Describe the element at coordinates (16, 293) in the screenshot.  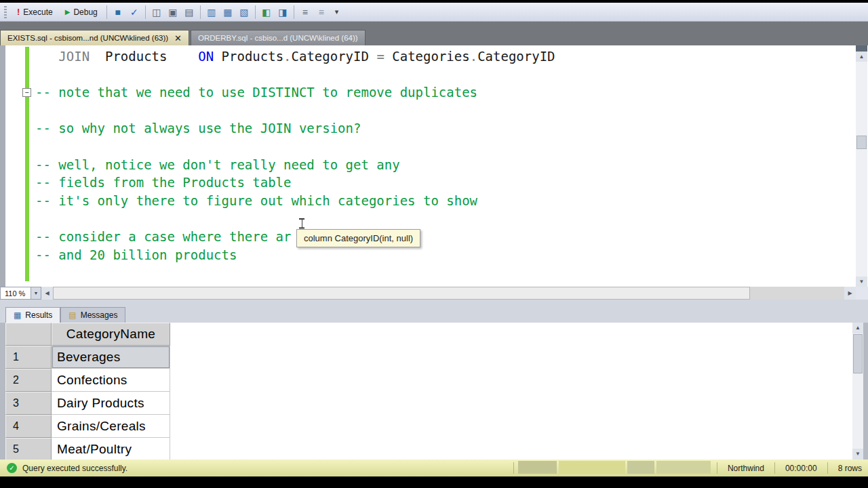
I see `zoom-level-select: 110 %` at that location.